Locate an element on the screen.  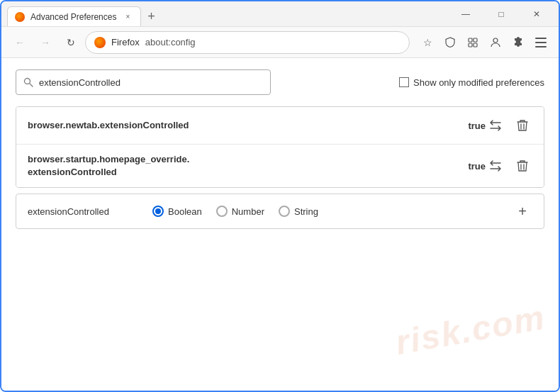
pref-name: browser.startup.homepage_override. exten… is located at coordinates (244, 166).